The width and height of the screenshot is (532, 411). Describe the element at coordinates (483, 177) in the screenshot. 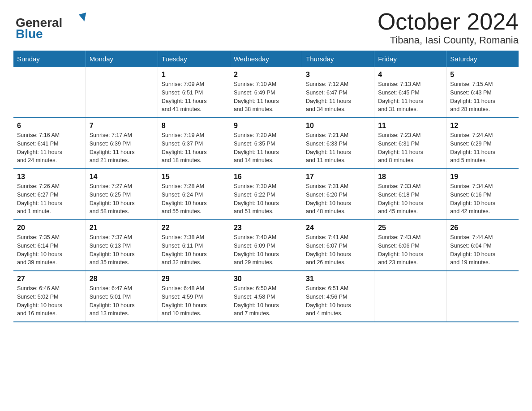

I see `day-number: 19` at that location.